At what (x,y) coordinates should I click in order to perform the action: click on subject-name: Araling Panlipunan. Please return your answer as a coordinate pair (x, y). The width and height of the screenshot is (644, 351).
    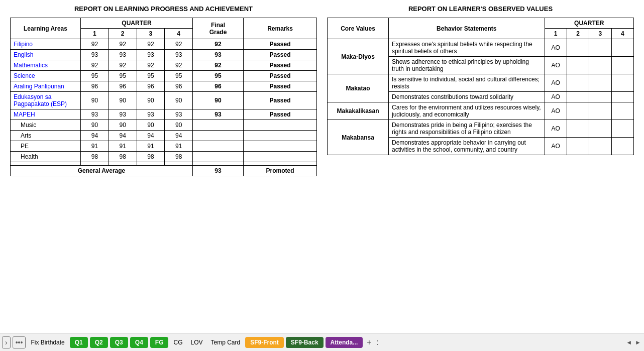
    Looking at the image, I should click on (46, 86).